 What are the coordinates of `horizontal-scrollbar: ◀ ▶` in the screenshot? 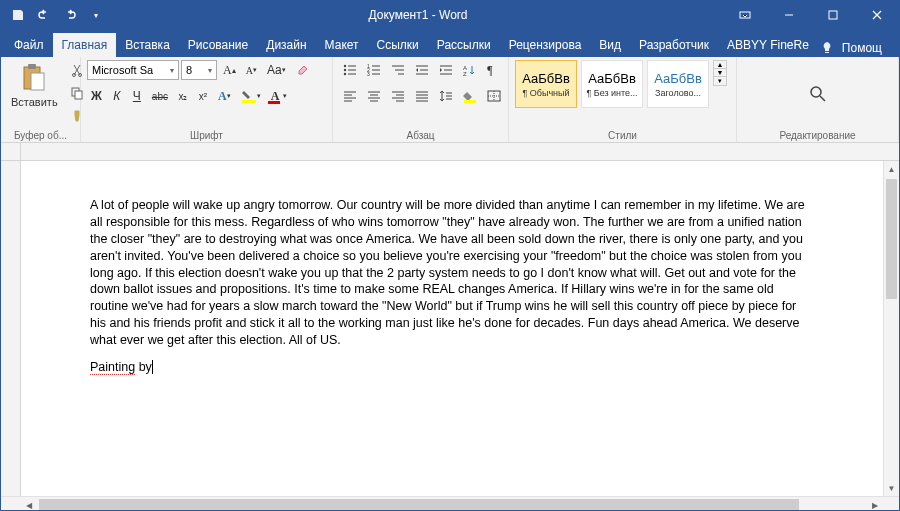 It's located at (450, 504).